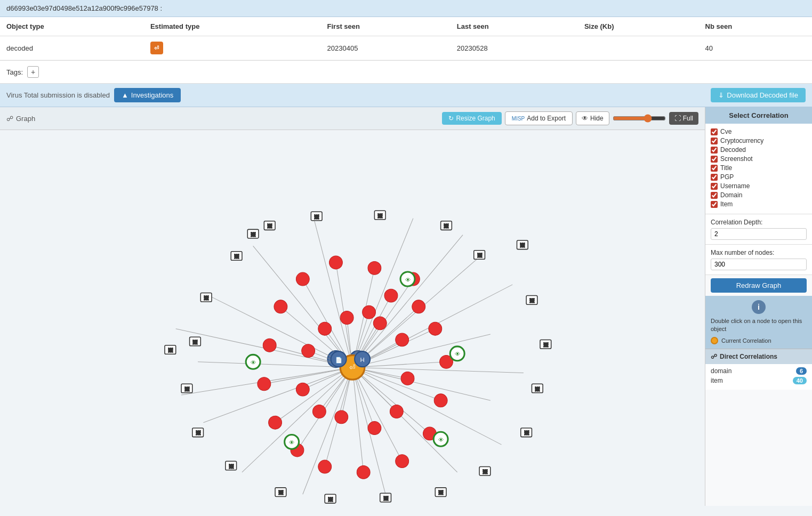 The height and width of the screenshot is (516, 812). Describe the element at coordinates (514, 48) in the screenshot. I see `cell-last-seen: 20230528` at that location.